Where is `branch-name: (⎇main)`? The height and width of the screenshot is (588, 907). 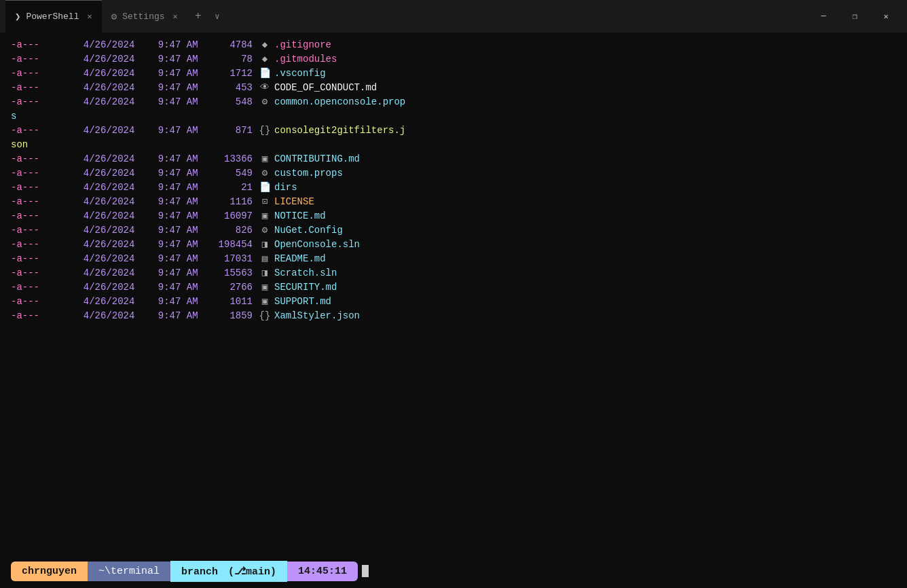 branch-name: (⎇main) is located at coordinates (253, 572).